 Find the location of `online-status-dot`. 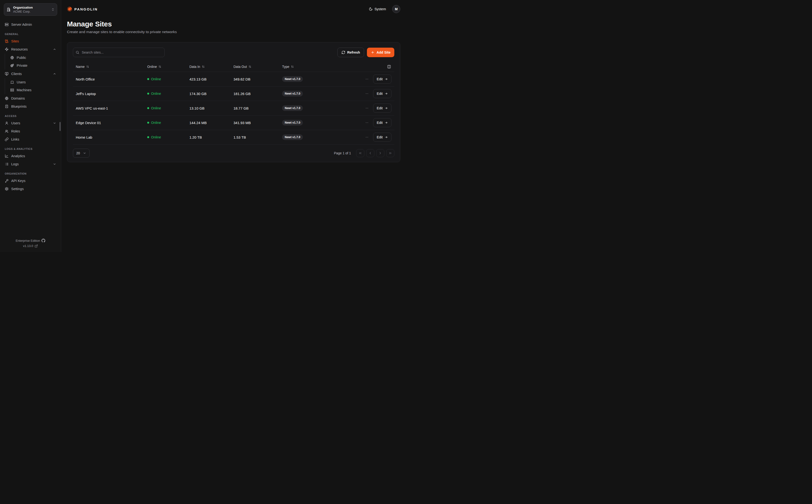

online-status-dot is located at coordinates (148, 137).